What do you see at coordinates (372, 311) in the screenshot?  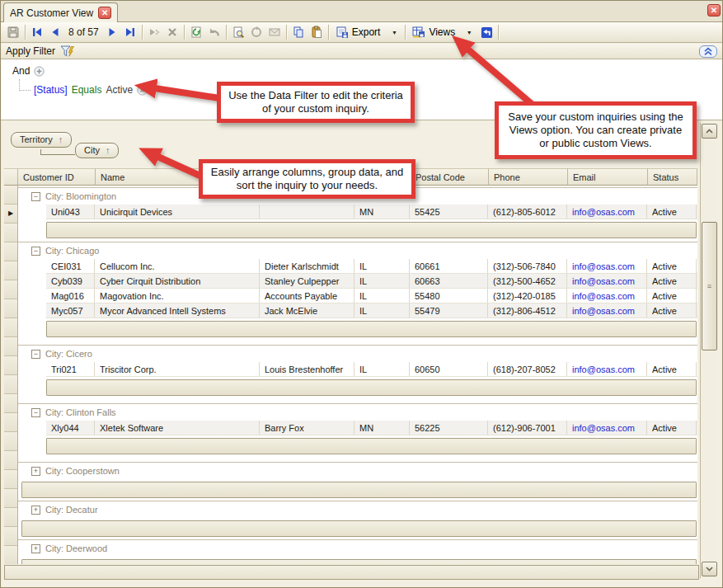 I see `table-row: Myc057Mycor Advanced Intell SystemsJack …` at bounding box center [372, 311].